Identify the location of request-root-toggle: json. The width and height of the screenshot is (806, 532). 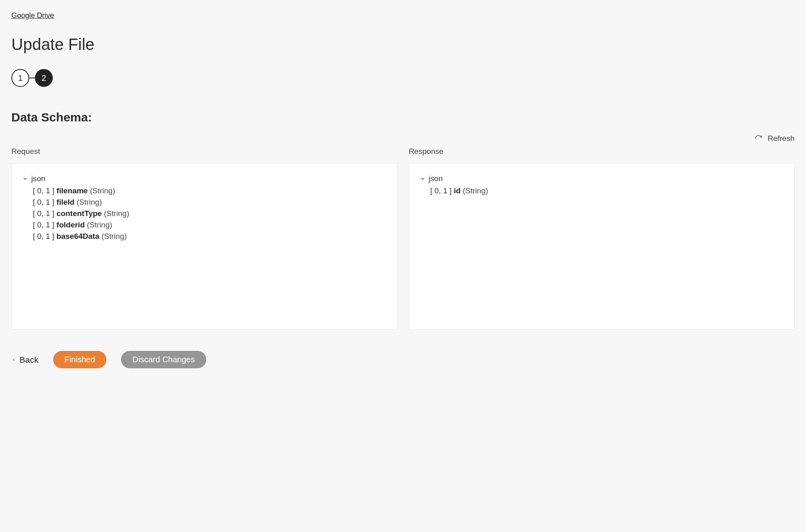
(205, 179).